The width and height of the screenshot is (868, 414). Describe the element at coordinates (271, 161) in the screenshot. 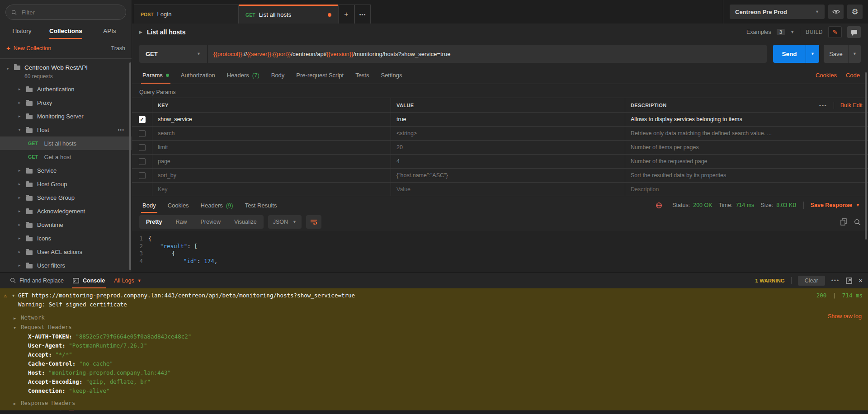

I see `param-key: page` at that location.